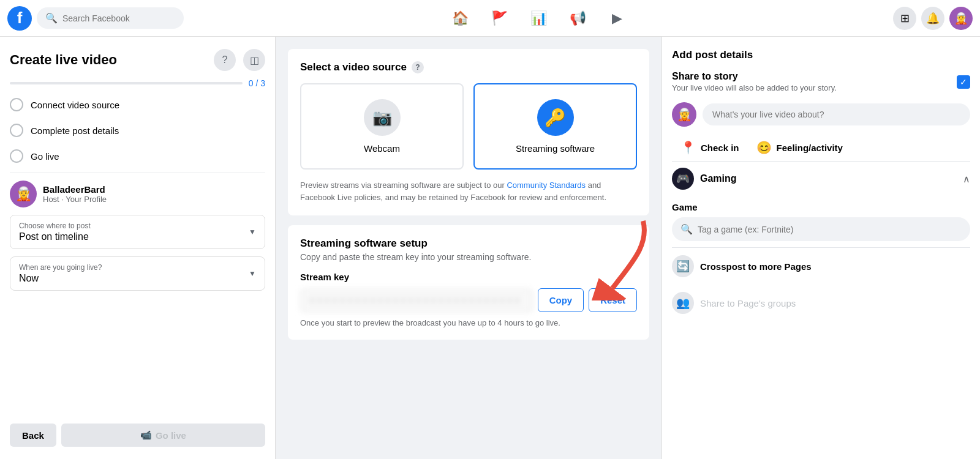 The height and width of the screenshot is (459, 980). What do you see at coordinates (20, 18) in the screenshot?
I see `facebook-logo: f` at bounding box center [20, 18].